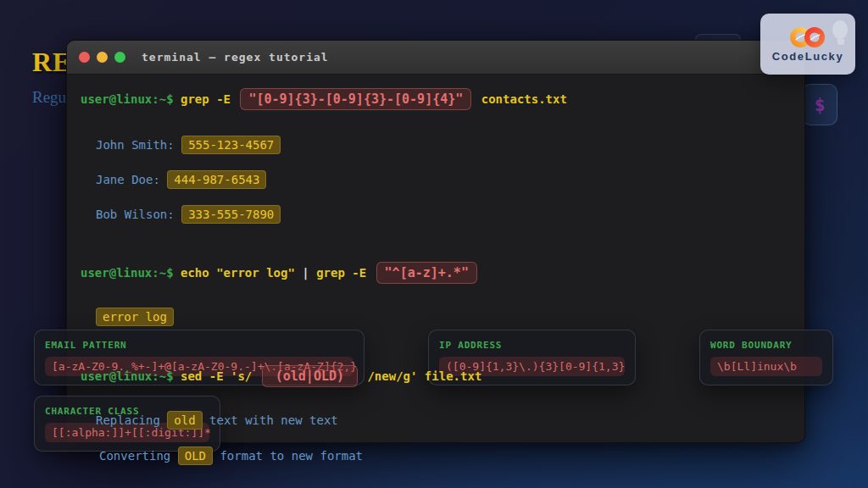 The width and height of the screenshot is (868, 488). Describe the element at coordinates (199, 346) in the screenshot. I see `card-title: EMAIL PATTERN` at that location.